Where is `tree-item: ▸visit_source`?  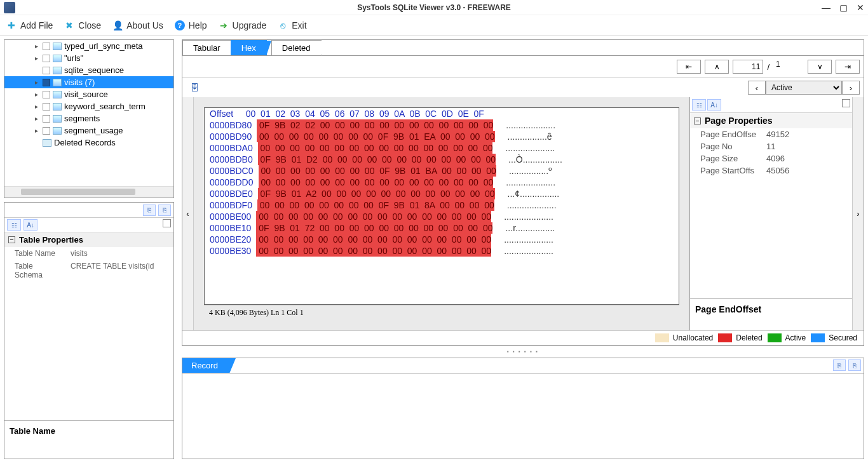
tree-item: ▸visit_source is located at coordinates (89, 94).